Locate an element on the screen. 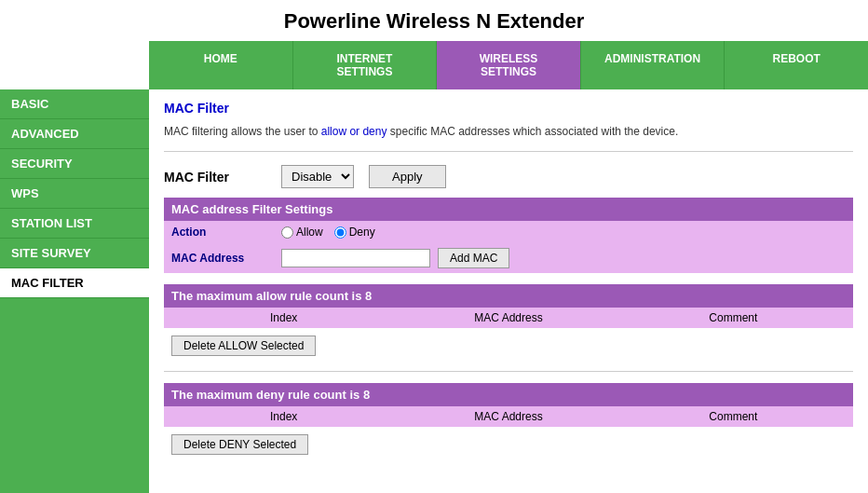  allow-label: Allow is located at coordinates (309, 232).